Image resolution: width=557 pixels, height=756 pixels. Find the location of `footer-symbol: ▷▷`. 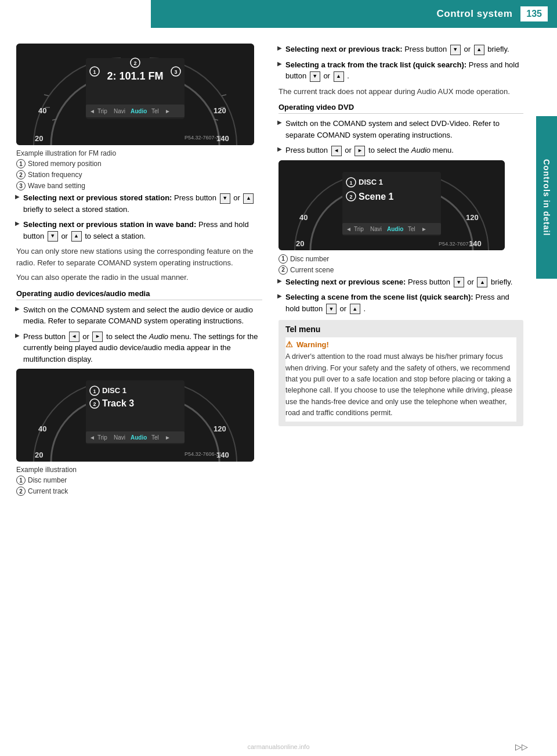

footer-symbol: ▷▷ is located at coordinates (522, 747).